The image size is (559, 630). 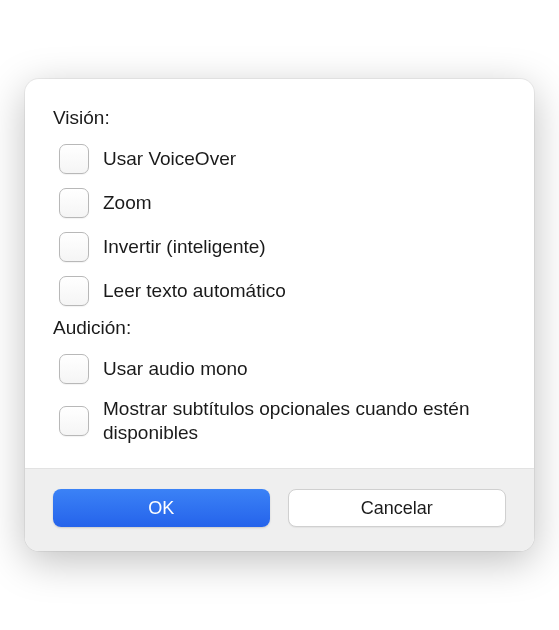 What do you see at coordinates (184, 247) in the screenshot?
I see `label-invert: Invertir (inteligente)` at bounding box center [184, 247].